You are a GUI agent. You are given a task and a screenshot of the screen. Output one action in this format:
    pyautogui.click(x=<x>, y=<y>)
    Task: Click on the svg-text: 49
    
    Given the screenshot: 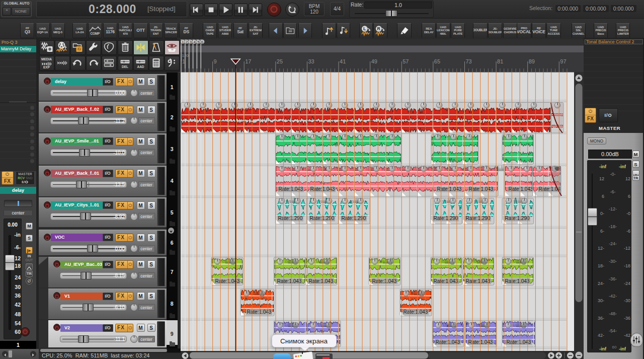 What is the action you would take?
    pyautogui.click(x=374, y=61)
    